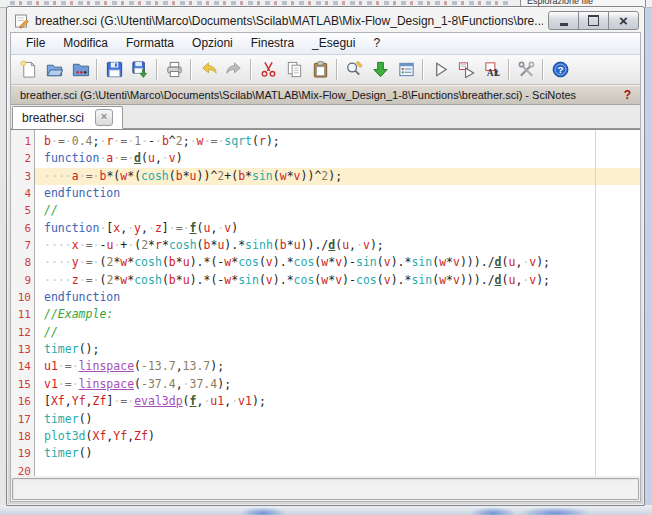 This screenshot has height=515, width=652. Describe the element at coordinates (338, 366) in the screenshot. I see `code-text: u1·=·linspace(-13.7,13.7);` at that location.